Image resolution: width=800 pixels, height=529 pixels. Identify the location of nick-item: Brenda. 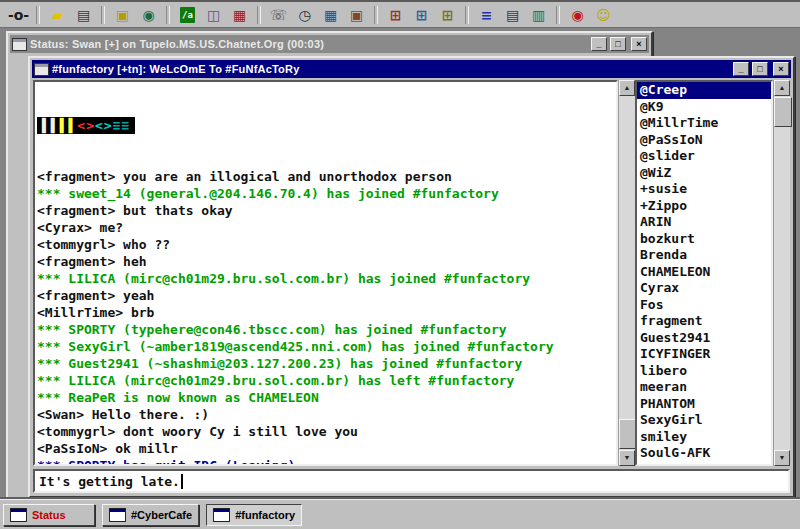
(704, 256).